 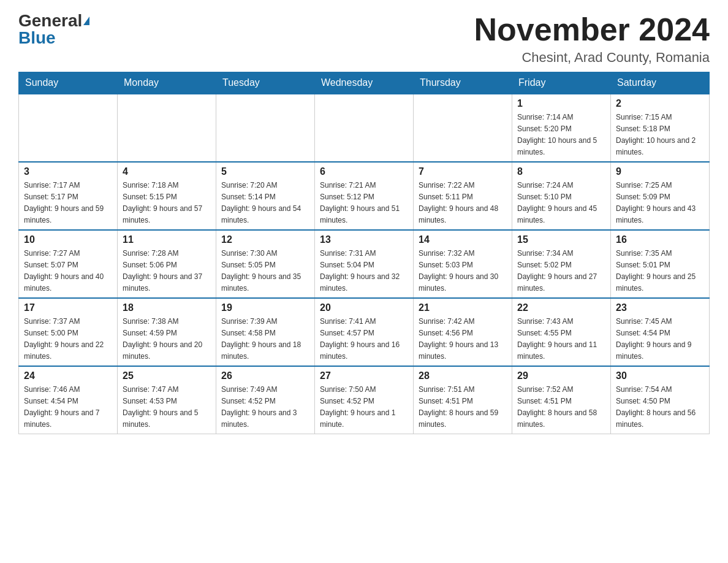 I want to click on day-info: Sunrise: 7:46 AM Sunset: 4:54 PM Dayligh…, so click(x=61, y=407).